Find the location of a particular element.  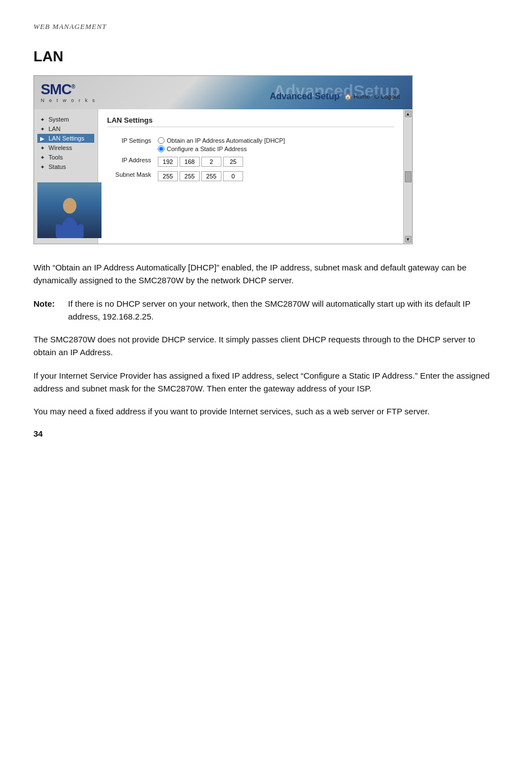

sidebar-item-system: ✦ System is located at coordinates (66, 119).